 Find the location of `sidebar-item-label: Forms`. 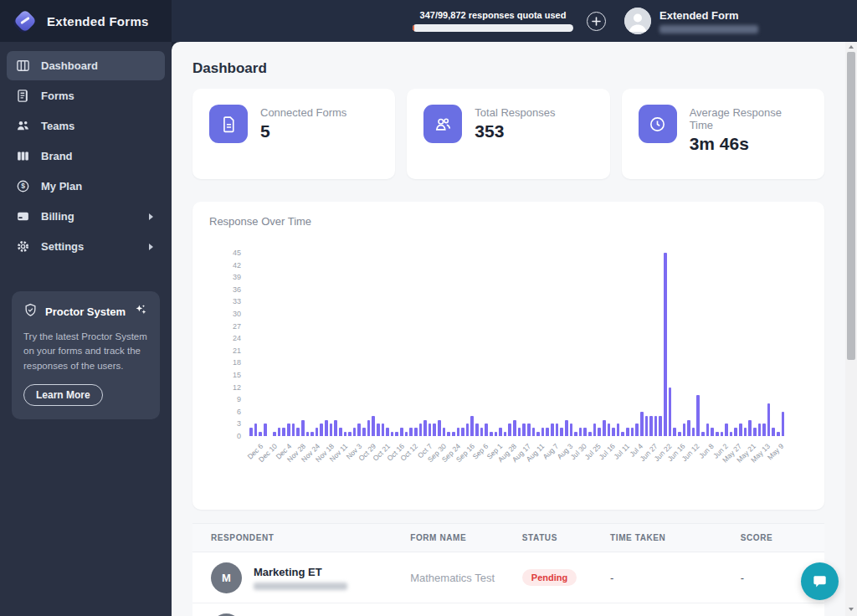

sidebar-item-label: Forms is located at coordinates (58, 95).